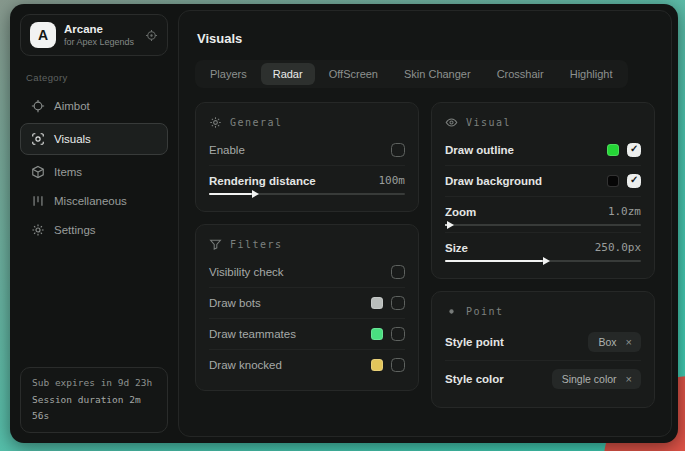  Describe the element at coordinates (618, 248) in the screenshot. I see `size-value: 250.0px` at that location.